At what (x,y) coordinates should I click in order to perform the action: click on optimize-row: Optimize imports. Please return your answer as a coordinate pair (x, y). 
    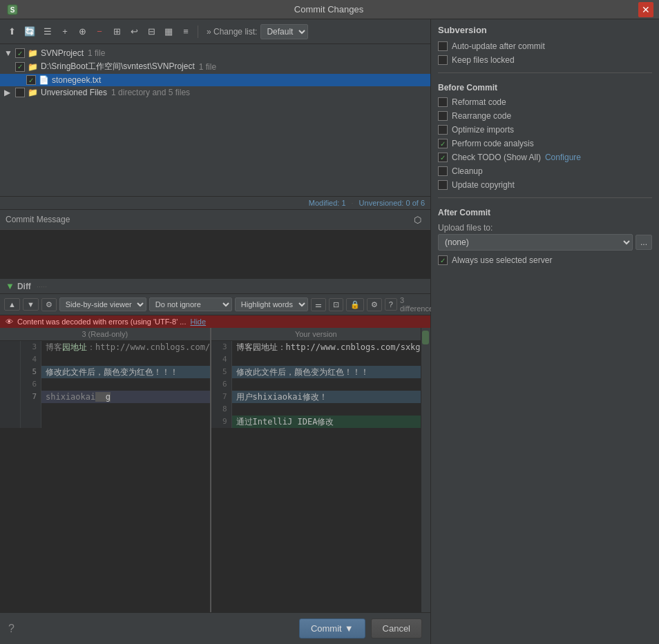
    Looking at the image, I should click on (545, 130).